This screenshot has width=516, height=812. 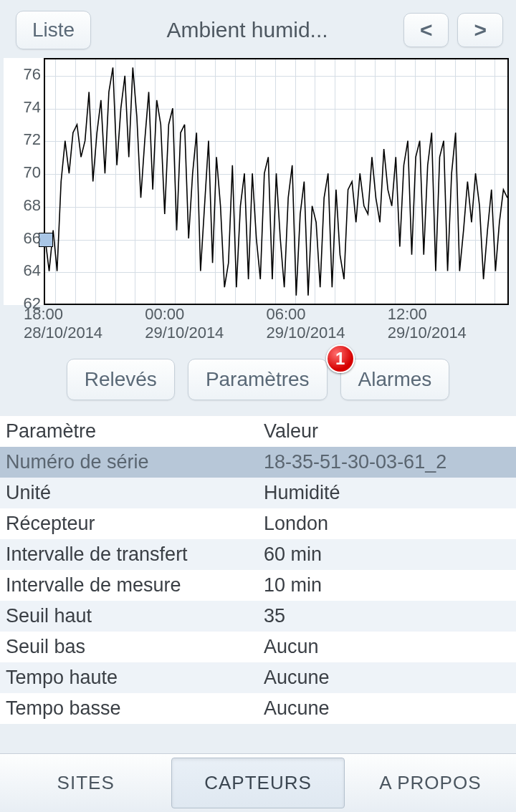 What do you see at coordinates (258, 29) in the screenshot?
I see `top-bar: Liste Ambient humid... < >` at bounding box center [258, 29].